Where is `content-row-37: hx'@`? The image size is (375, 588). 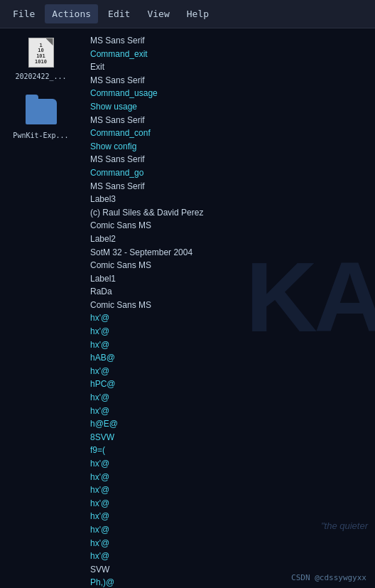 content-row-37: hx'@ is located at coordinates (229, 530).